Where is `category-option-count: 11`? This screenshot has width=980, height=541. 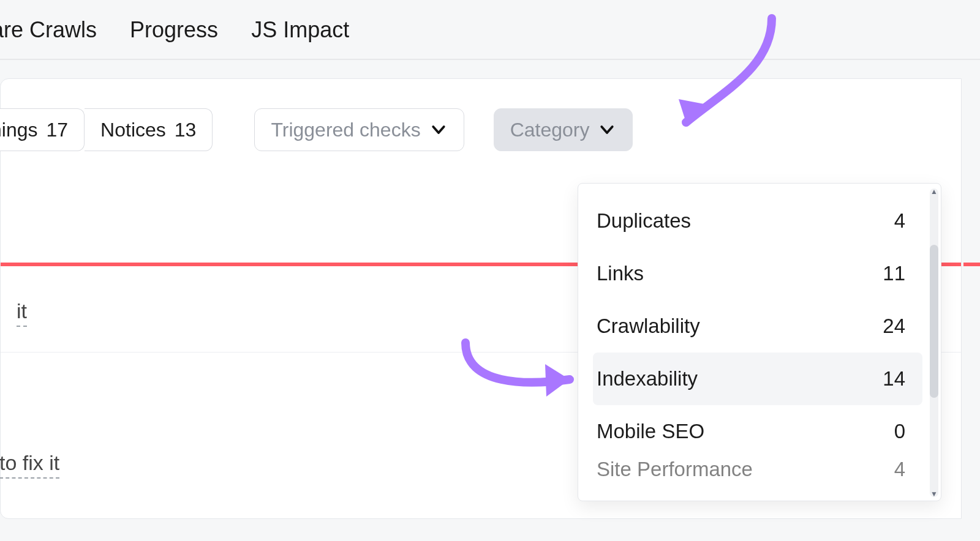
category-option-count: 11 is located at coordinates (900, 274).